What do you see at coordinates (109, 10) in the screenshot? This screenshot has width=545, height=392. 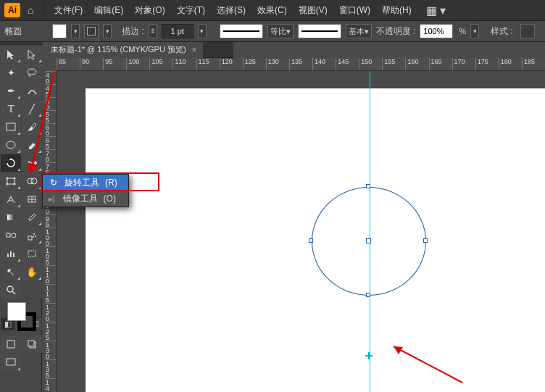 I see `menu-edit: 编辑(E)` at bounding box center [109, 10].